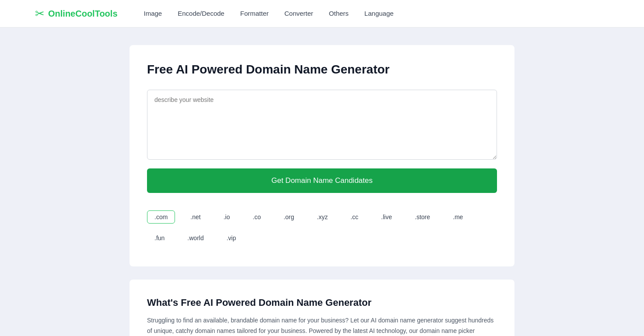 The width and height of the screenshot is (644, 336). What do you see at coordinates (227, 217) in the screenshot?
I see `tld-tag-io: .io` at bounding box center [227, 217].